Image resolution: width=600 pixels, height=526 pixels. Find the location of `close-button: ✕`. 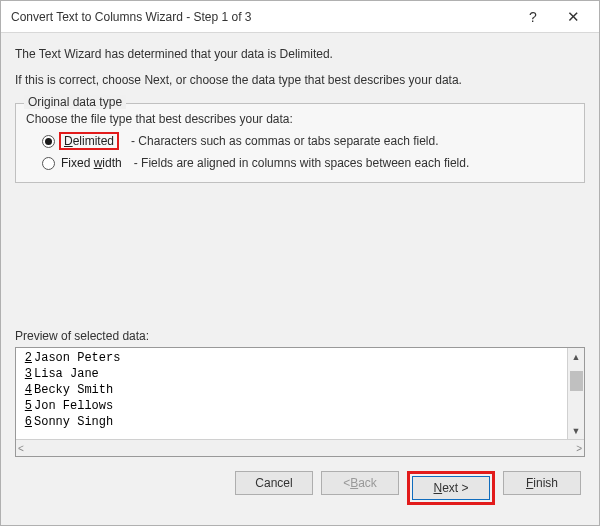

close-button: ✕ is located at coordinates (573, 17).